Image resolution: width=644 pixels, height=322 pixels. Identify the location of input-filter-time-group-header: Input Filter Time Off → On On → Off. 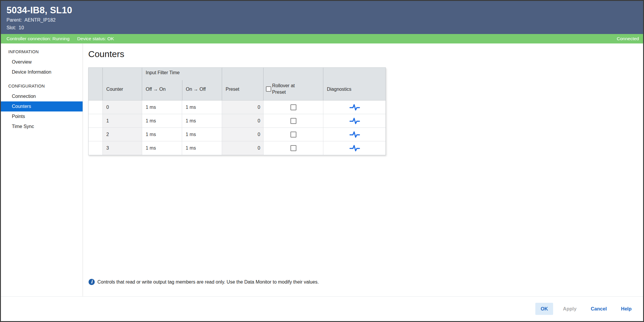
(182, 84).